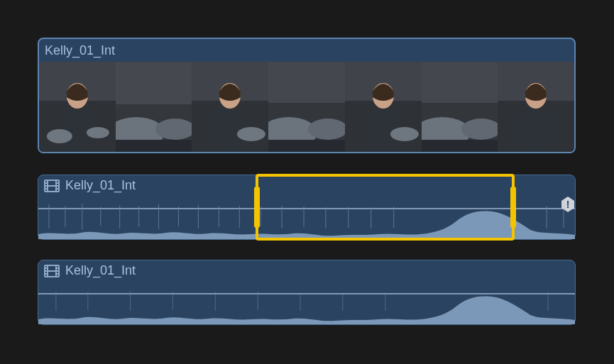  Describe the element at coordinates (568, 204) in the screenshot. I see `analysis-marker-icon: !` at that location.